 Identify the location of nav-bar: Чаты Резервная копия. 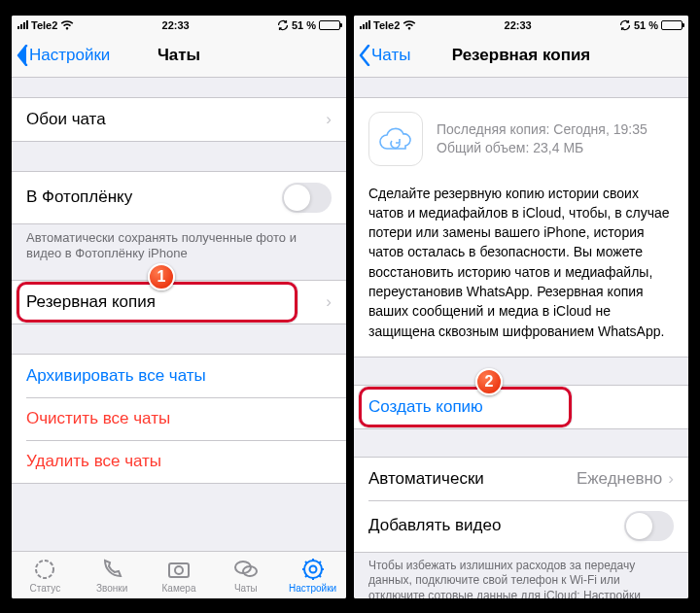
(521, 56).